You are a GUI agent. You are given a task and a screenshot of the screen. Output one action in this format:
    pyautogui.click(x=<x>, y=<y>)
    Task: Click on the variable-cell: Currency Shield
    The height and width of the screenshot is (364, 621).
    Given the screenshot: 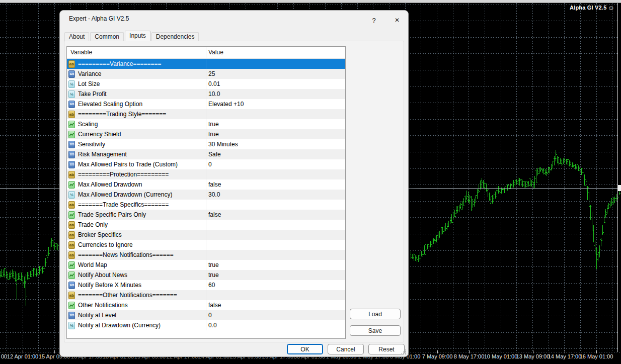 What is the action you would take?
    pyautogui.click(x=137, y=134)
    